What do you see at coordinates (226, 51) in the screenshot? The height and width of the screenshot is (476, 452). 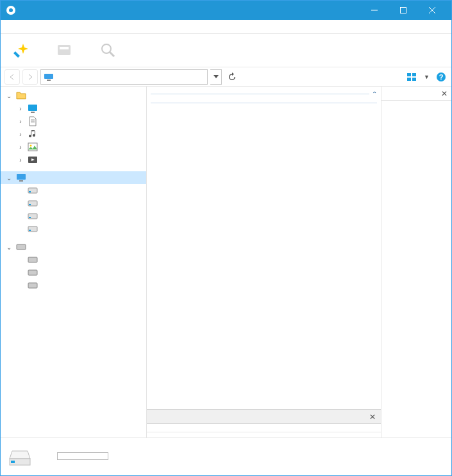 I see `toolbar` at bounding box center [226, 51].